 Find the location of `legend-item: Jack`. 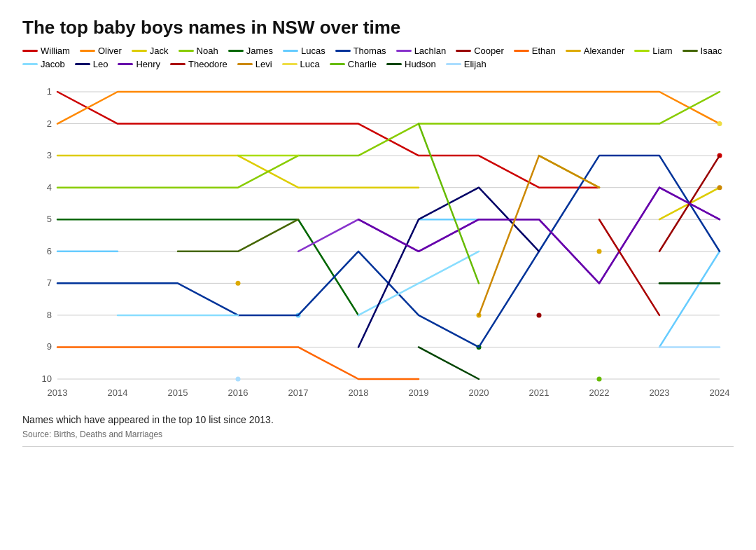

legend-item: Jack is located at coordinates (150, 50).